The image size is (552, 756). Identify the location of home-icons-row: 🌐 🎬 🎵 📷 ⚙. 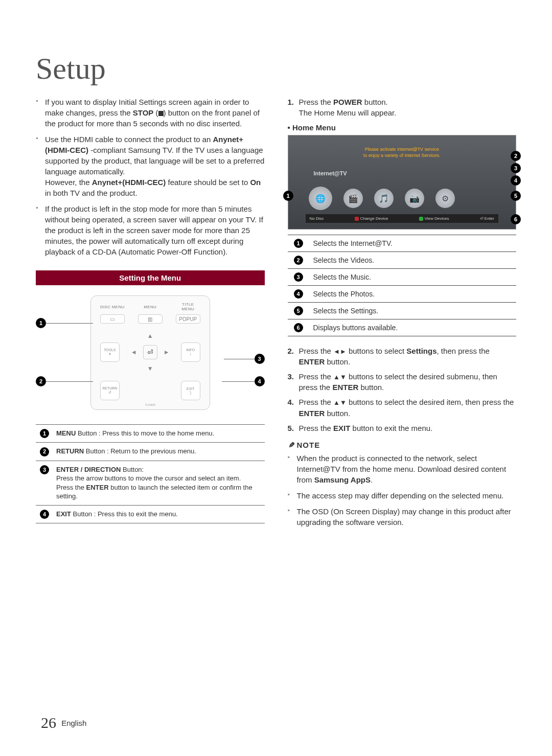
(402, 198).